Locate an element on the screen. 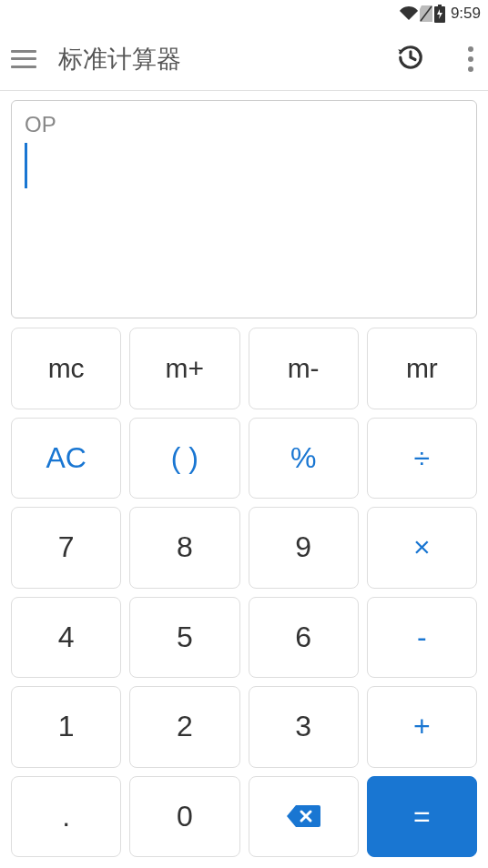  key-percent: % is located at coordinates (304, 459).